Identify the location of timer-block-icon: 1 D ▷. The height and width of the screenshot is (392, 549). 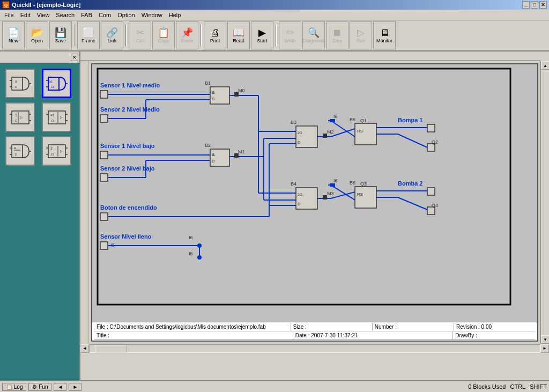
(20, 117).